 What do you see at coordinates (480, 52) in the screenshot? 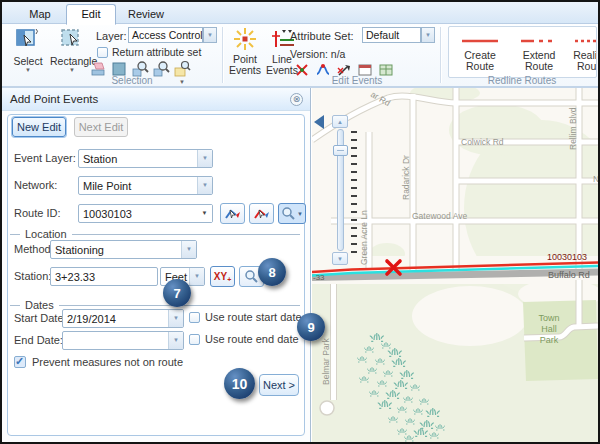
I see `create-route-button: Create Route` at bounding box center [480, 52].